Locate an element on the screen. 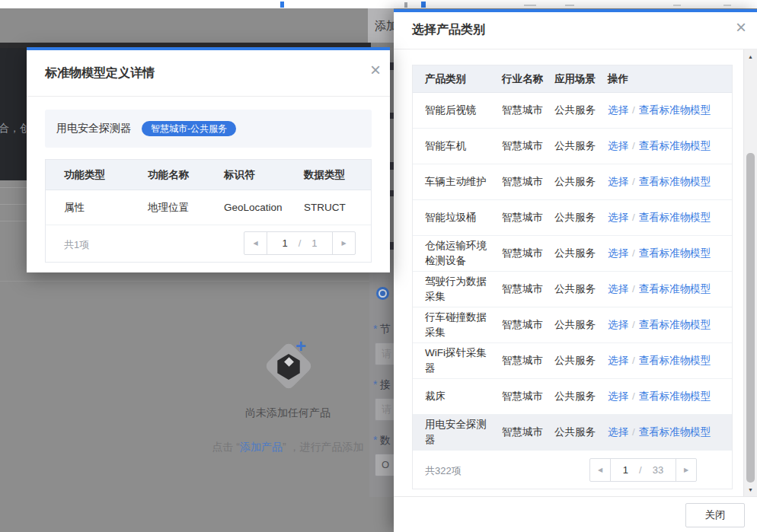  form-label-data-format: *数 is located at coordinates (384, 441).